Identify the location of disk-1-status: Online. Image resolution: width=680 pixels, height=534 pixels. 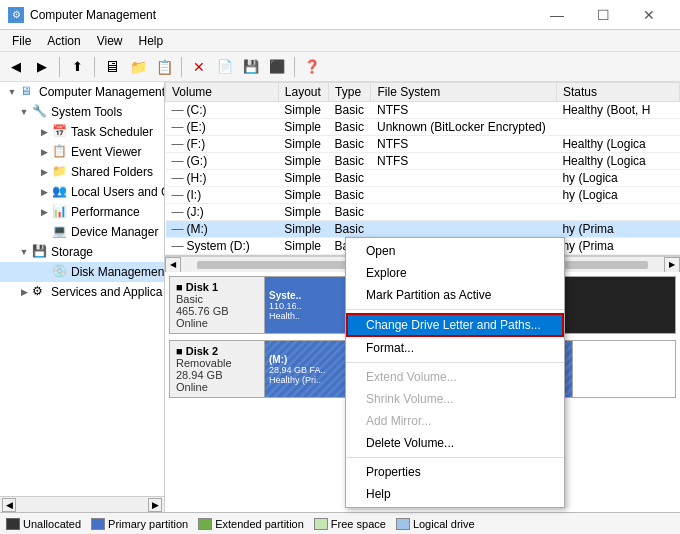
(217, 323).